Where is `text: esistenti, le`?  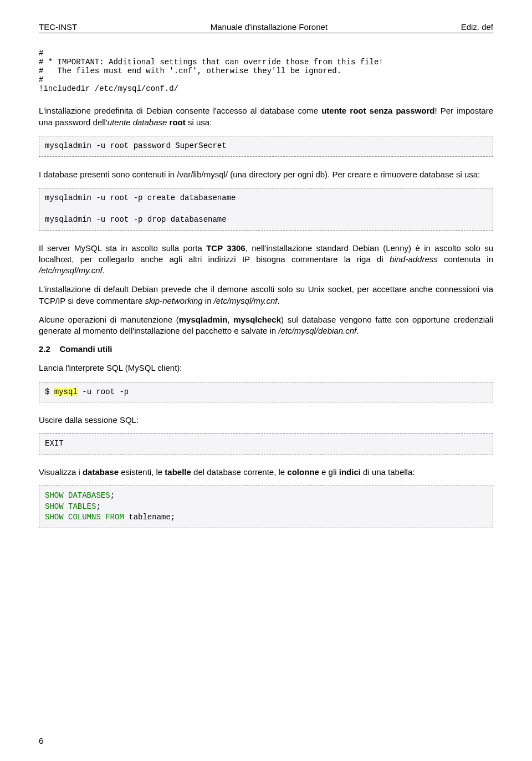
text: esistenti, le is located at coordinates (142, 472).